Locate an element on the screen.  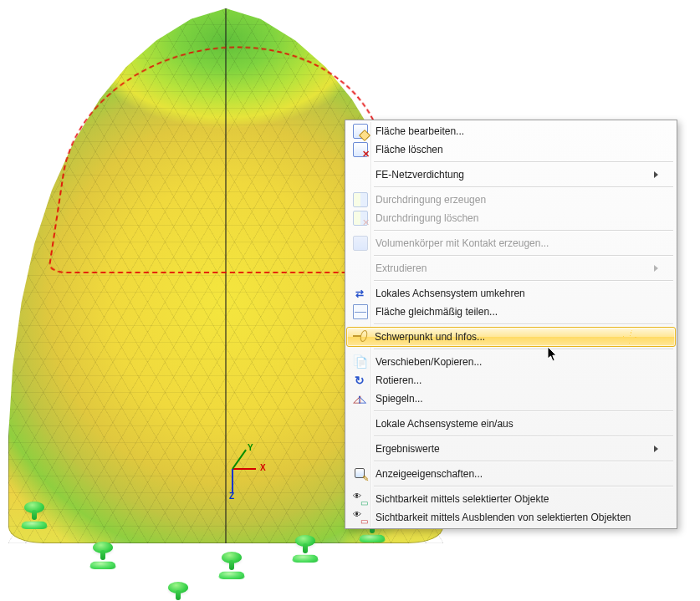
rotate-icon is located at coordinates (360, 380).